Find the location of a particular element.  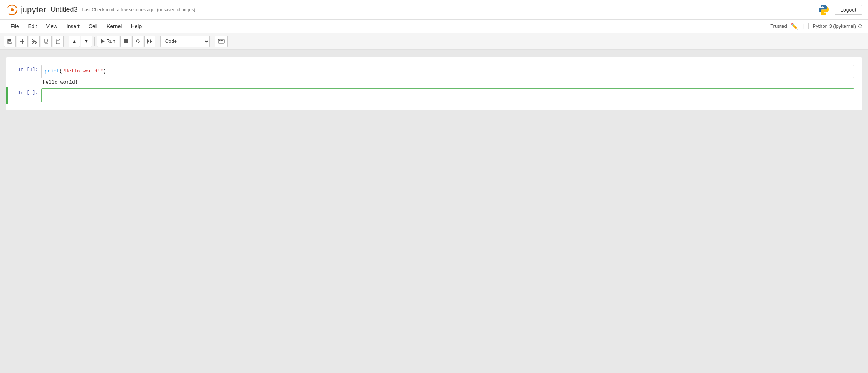

stop-icon is located at coordinates (126, 41).